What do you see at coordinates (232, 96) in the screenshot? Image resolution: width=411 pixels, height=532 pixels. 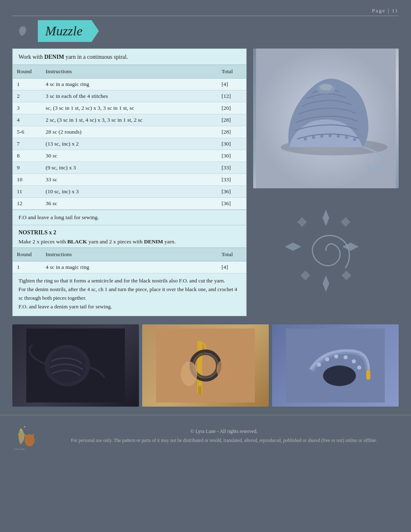 I see `cell-total: [12]` at bounding box center [232, 96].